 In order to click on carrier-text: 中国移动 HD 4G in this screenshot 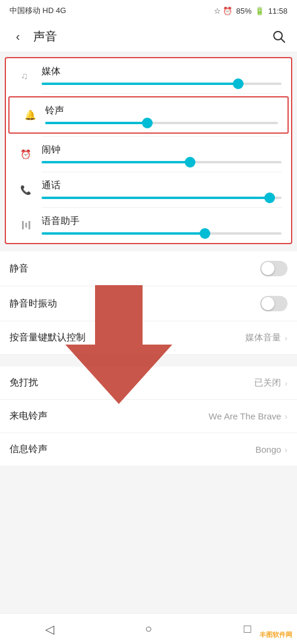, I will do `click(38, 11)`.